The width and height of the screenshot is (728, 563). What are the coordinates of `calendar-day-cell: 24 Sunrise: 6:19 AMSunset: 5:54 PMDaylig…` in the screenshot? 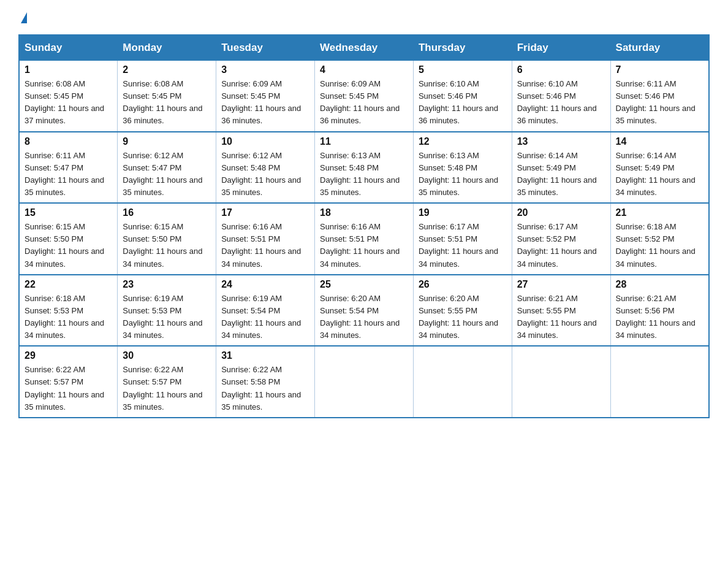 It's located at (266, 310).